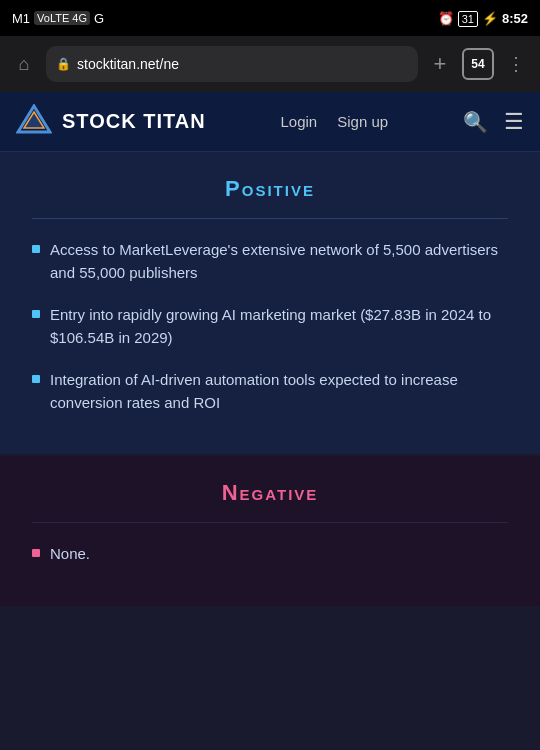  What do you see at coordinates (440, 64) in the screenshot?
I see `new-tab-button: +` at bounding box center [440, 64].